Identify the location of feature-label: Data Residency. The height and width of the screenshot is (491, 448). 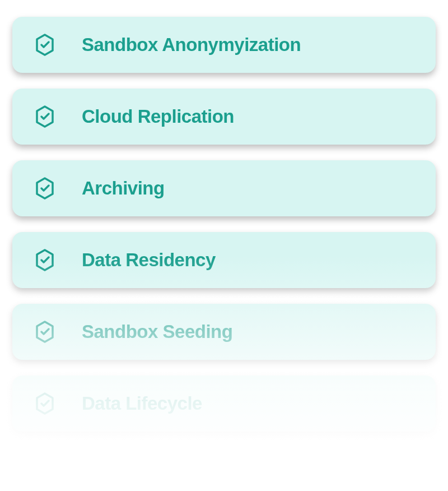
(149, 260).